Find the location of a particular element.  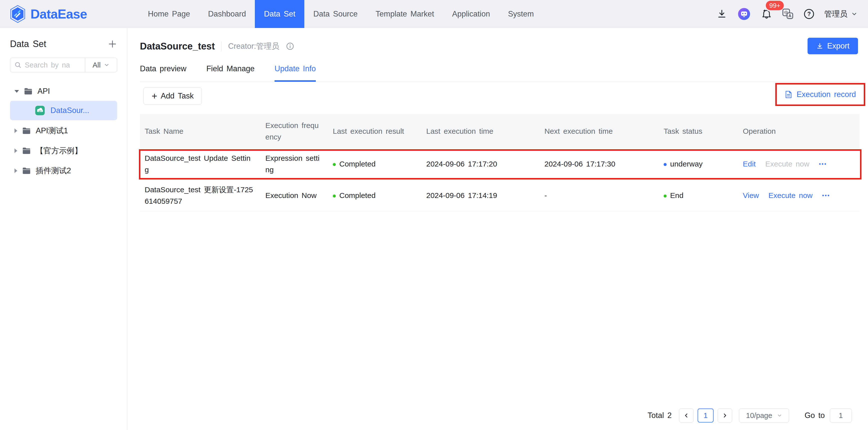

dataease-logo-icon is located at coordinates (18, 14).